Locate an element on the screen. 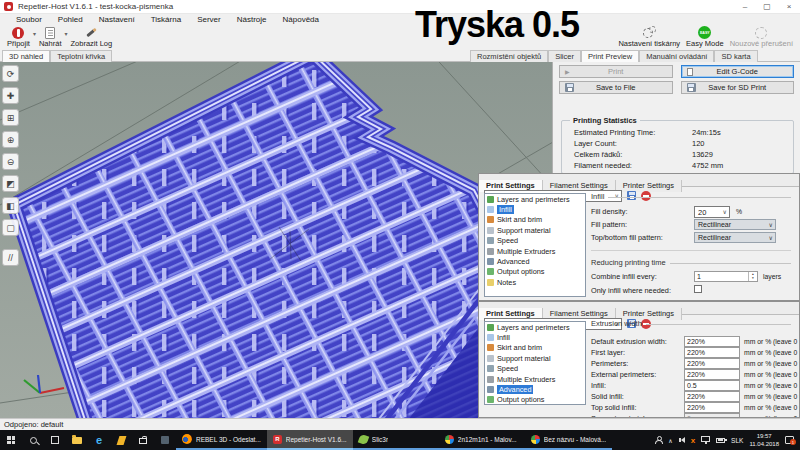 The image size is (800, 450). top-bottom-pattern-select: Rectilinear ∨ is located at coordinates (735, 238).